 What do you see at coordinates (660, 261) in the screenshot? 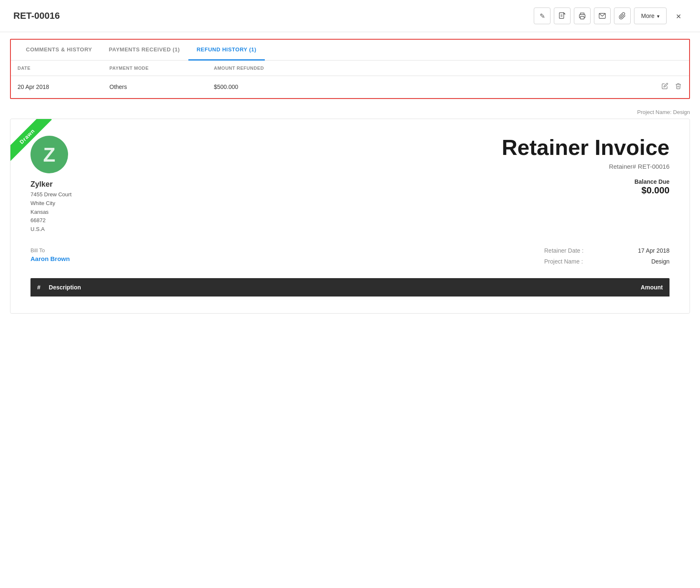
I see `project-name-value: Design` at bounding box center [660, 261].